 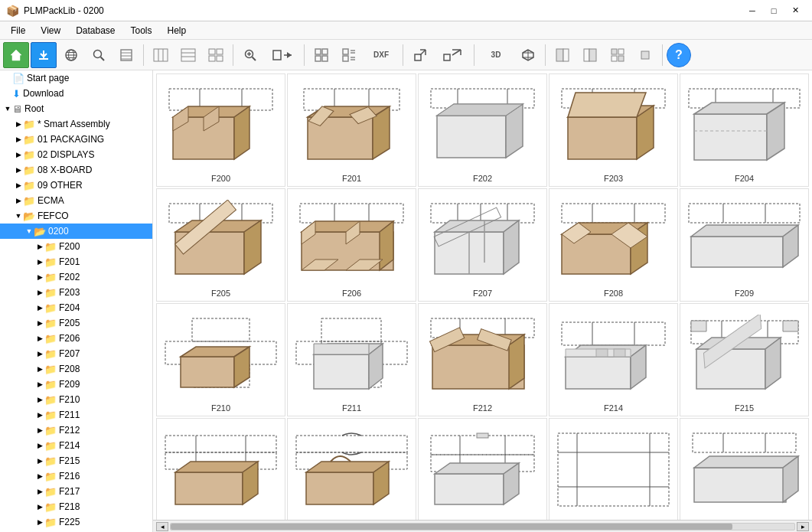 I want to click on sidebar-item-f217: ▶ 📁 F217, so click(x=77, y=491).